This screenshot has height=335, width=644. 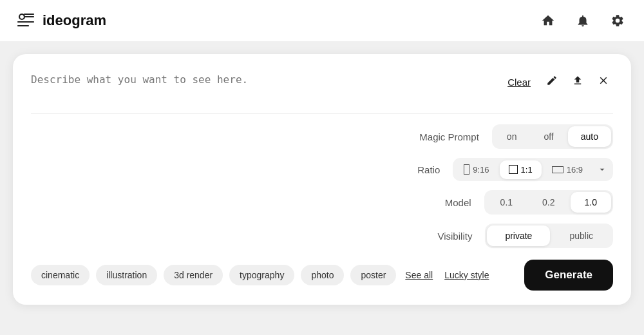 I want to click on visibility-group: private public, so click(x=549, y=236).